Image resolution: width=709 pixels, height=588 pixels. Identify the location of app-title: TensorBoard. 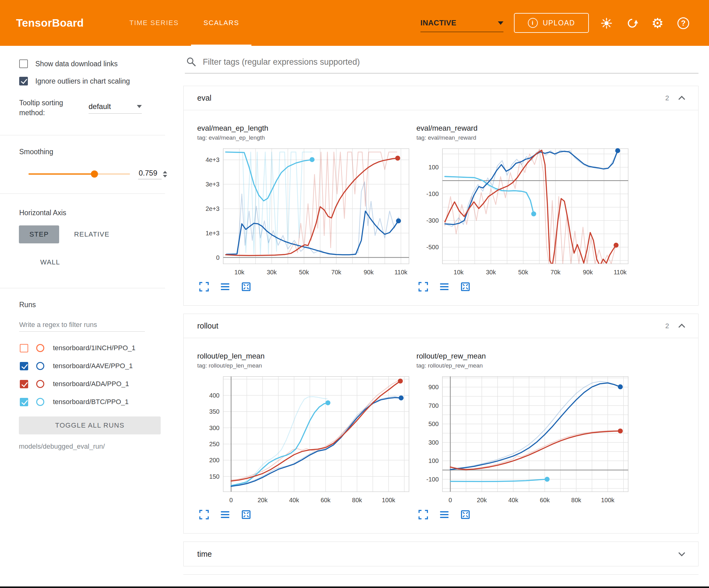
(50, 23).